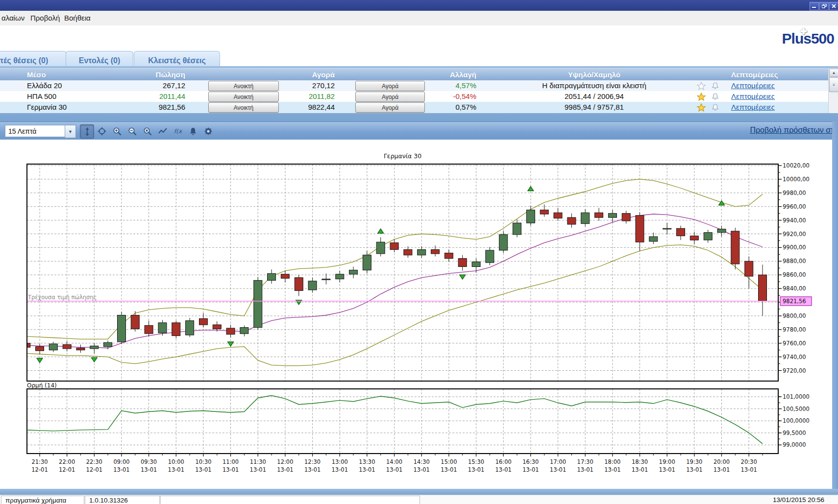  Describe the element at coordinates (834, 85) in the screenshot. I see `scrollbar-thumb: ≡` at that location.